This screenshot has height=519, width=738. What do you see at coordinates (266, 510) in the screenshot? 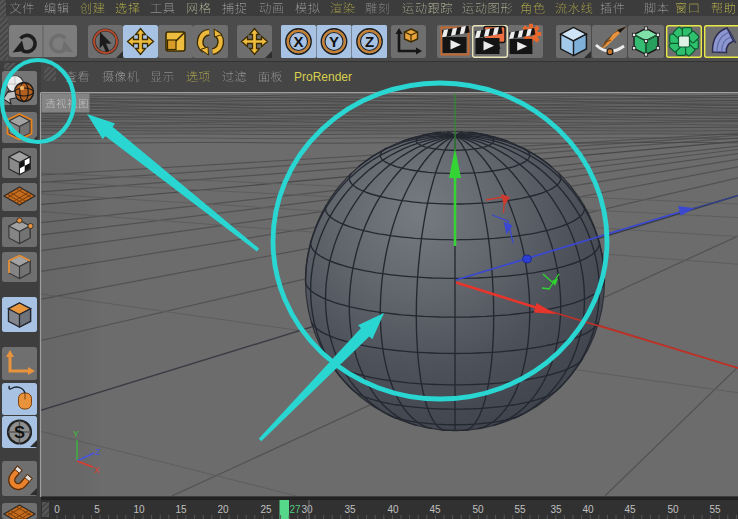
I see `svg-text: 25` at bounding box center [266, 510].